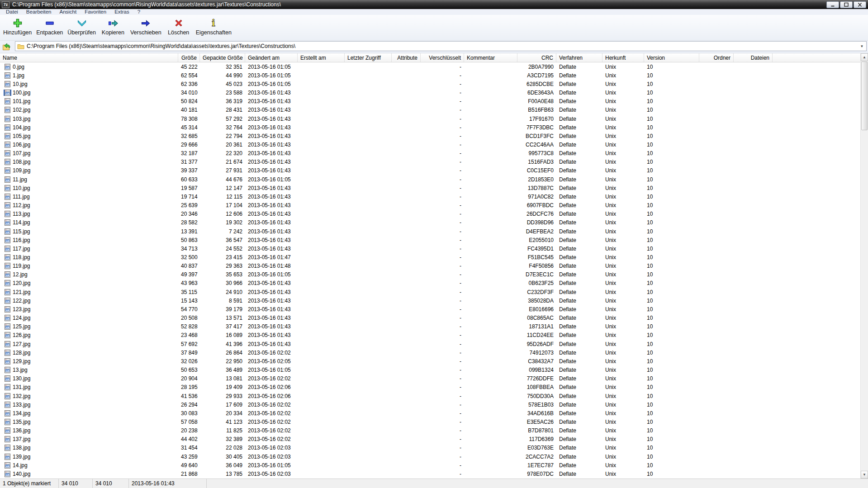  What do you see at coordinates (430, 292) in the screenshot?
I see `table-row: 121.jpg35 11524 9102013-05-16 01:43-C232…` at bounding box center [430, 292].